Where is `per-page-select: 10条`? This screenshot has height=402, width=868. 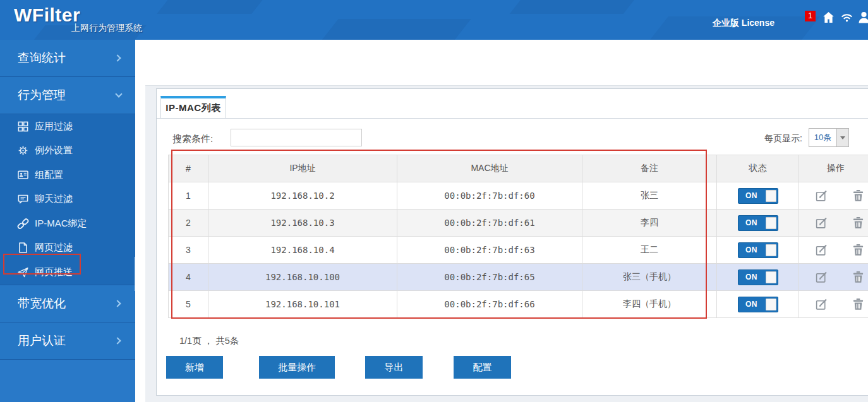
per-page-select: 10条 is located at coordinates (829, 138).